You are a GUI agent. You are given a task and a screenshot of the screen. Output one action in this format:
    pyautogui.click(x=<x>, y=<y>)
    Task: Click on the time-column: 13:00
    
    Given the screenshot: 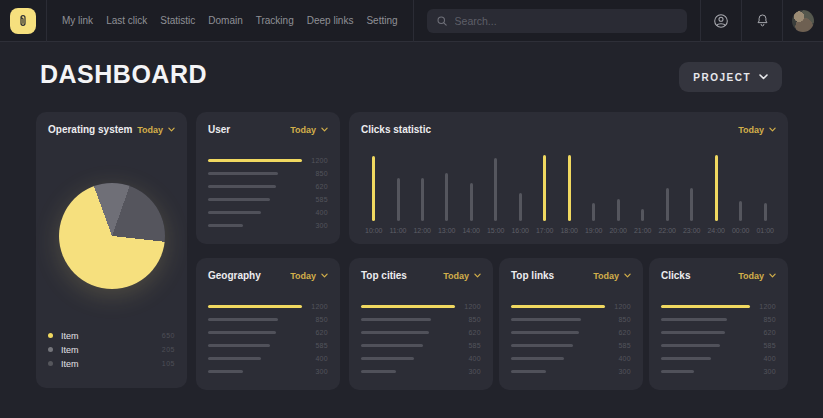 What is the action you would take?
    pyautogui.click(x=447, y=194)
    